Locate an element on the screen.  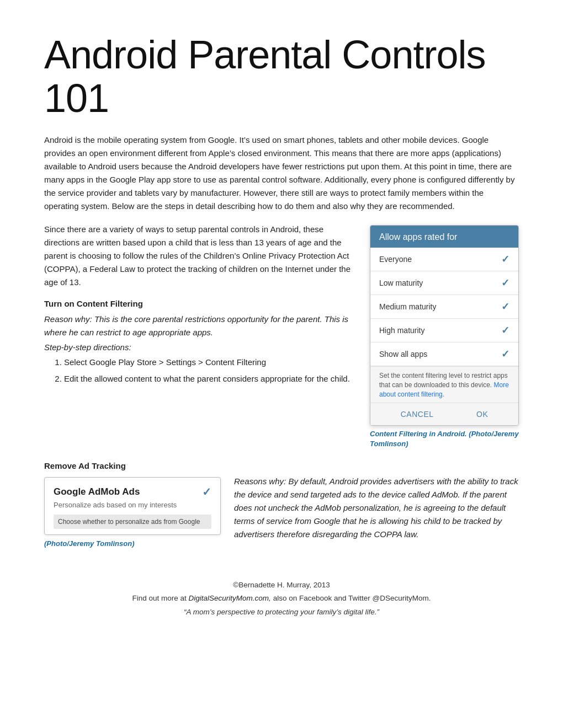
content-filtering-dialog: Allow apps rated for Everyone ✓ Low matu… is located at coordinates (444, 325).